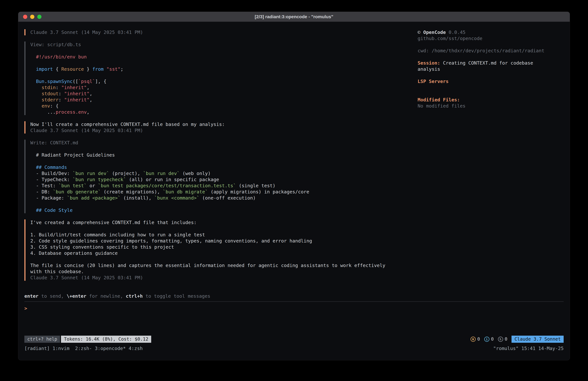  I want to click on line: 4. Database operations guidance, so click(221, 253).